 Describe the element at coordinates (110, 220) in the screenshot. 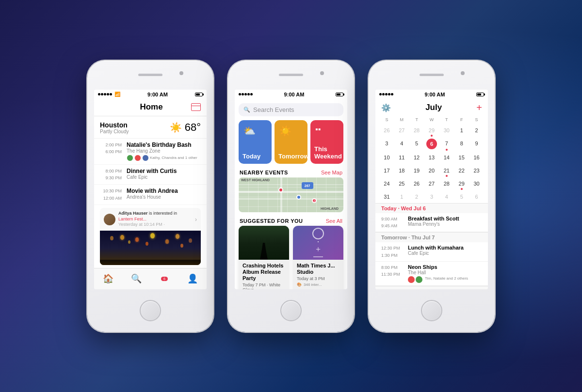

I see `p1-social-avatar` at that location.